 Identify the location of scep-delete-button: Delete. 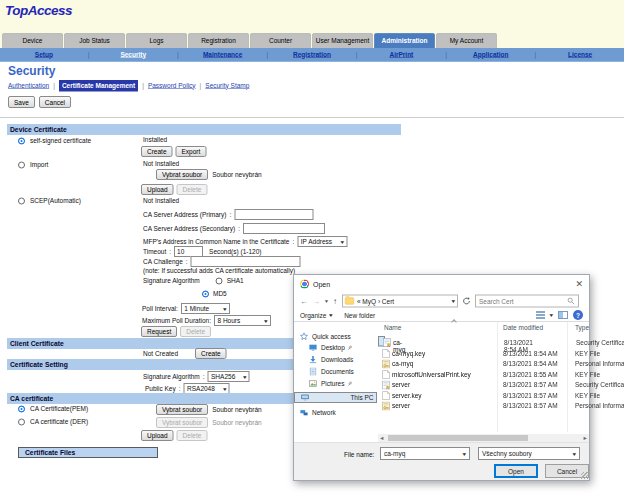
(196, 332).